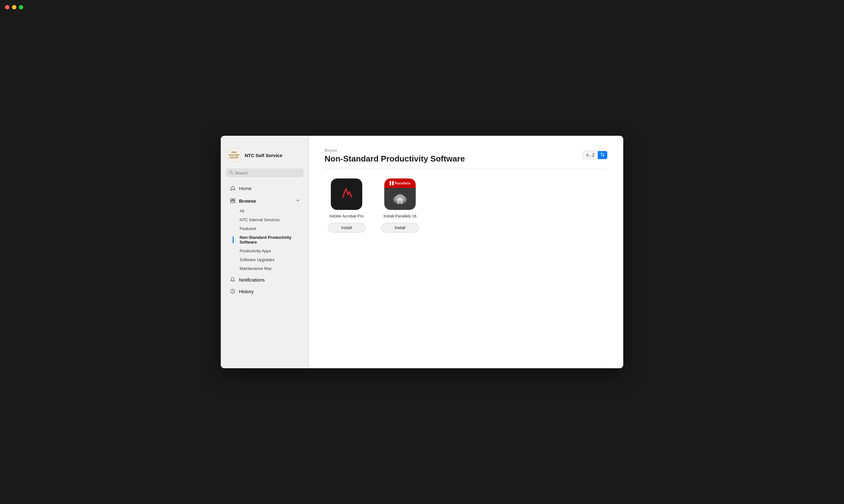  Describe the element at coordinates (264, 188) in the screenshot. I see `sidebar-item-home: Home` at that location.